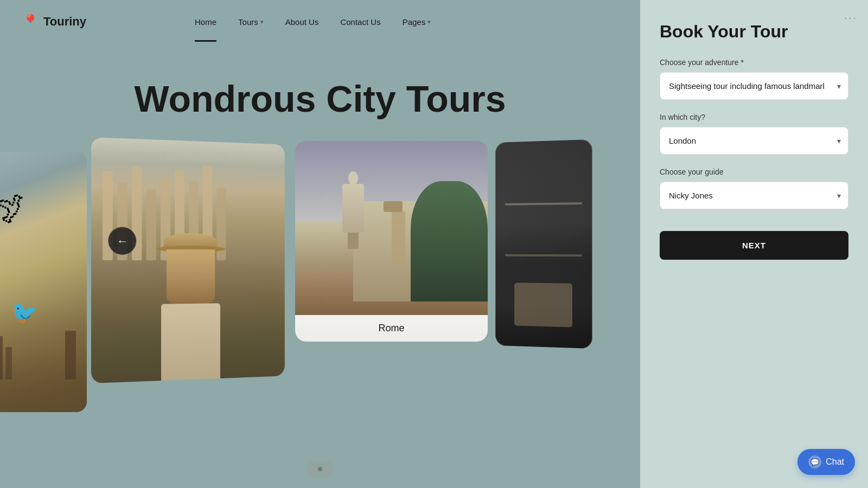  Describe the element at coordinates (320, 99) in the screenshot. I see `hero-title: Wondrous City Tours` at that location.